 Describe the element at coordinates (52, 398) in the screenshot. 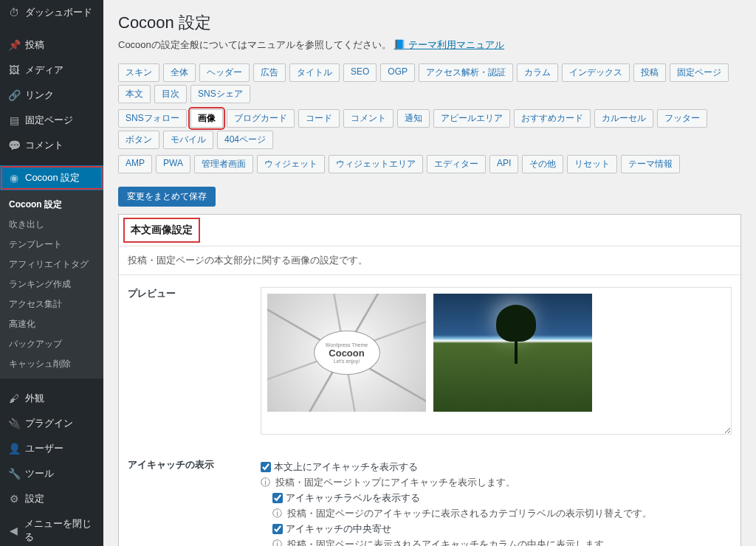

I see `sidebar-item-appearance: 🖌外観` at that location.